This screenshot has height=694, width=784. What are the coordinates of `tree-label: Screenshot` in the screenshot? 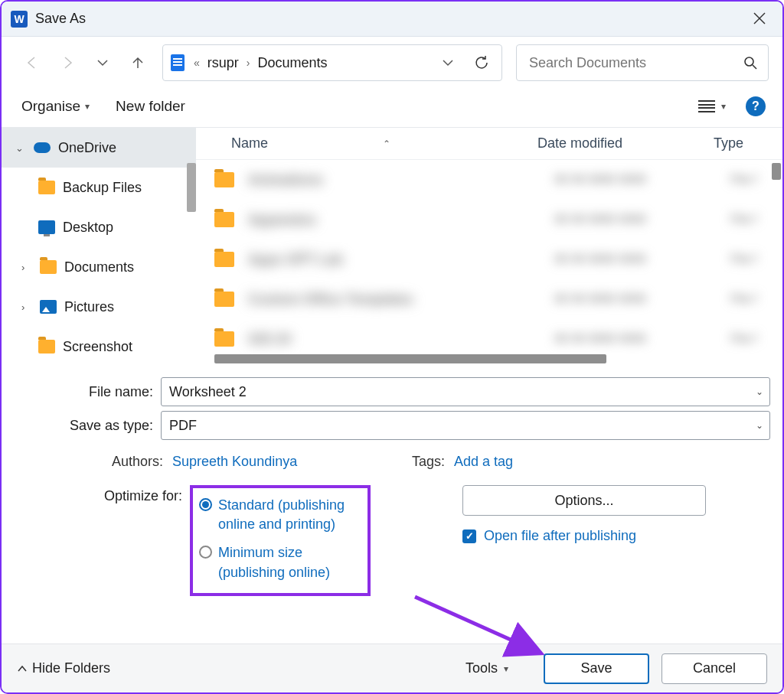 It's located at (98, 347).